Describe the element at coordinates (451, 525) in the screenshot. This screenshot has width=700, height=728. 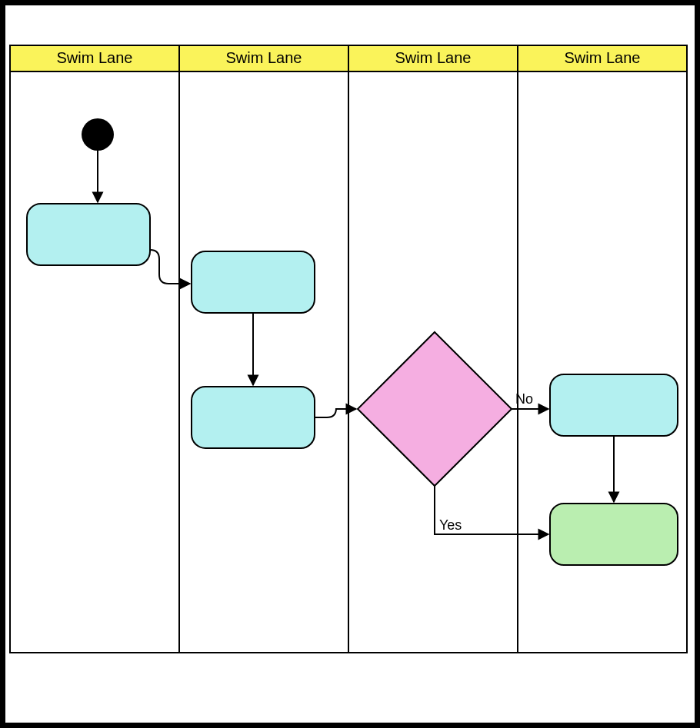
I see `edge-label-yes: Yes` at that location.